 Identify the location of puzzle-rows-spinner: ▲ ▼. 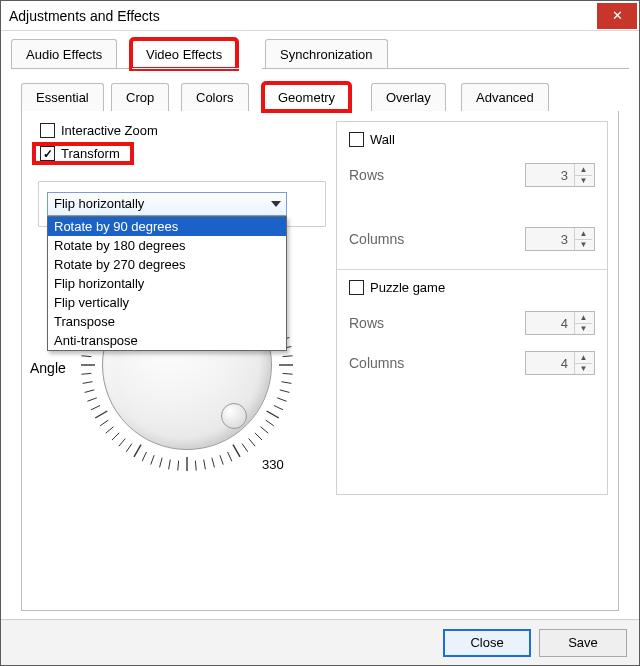
(560, 323).